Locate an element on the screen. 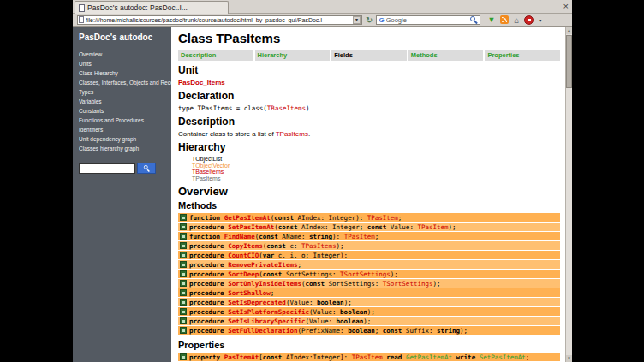 This screenshot has height=362, width=644. class-nav-tab-hierarchy: Hierarchy is located at coordinates (293, 55).